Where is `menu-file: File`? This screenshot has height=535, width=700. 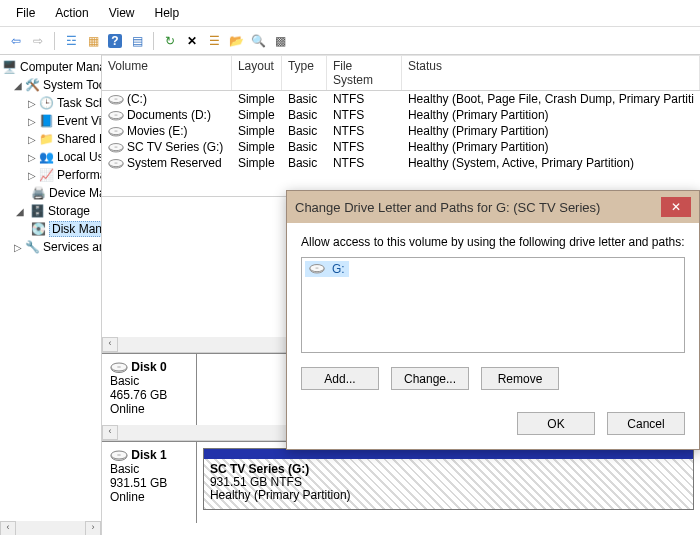
menu-file: File is located at coordinates (26, 13).